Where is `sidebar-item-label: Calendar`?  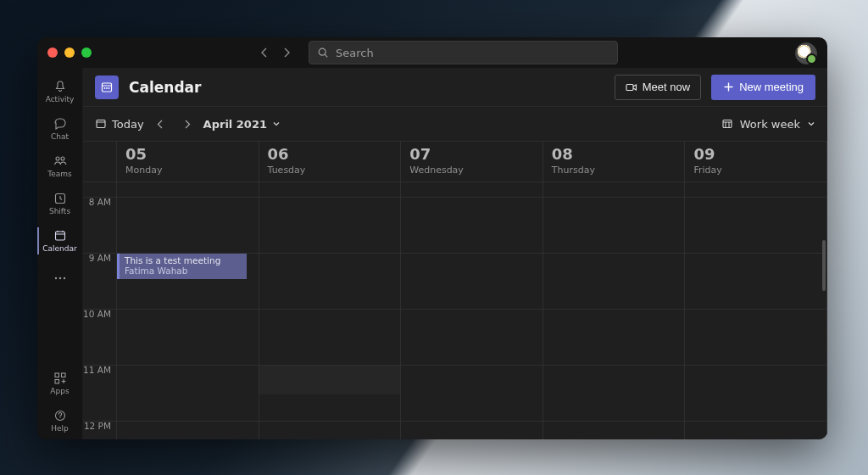 sidebar-item-label: Calendar is located at coordinates (59, 249).